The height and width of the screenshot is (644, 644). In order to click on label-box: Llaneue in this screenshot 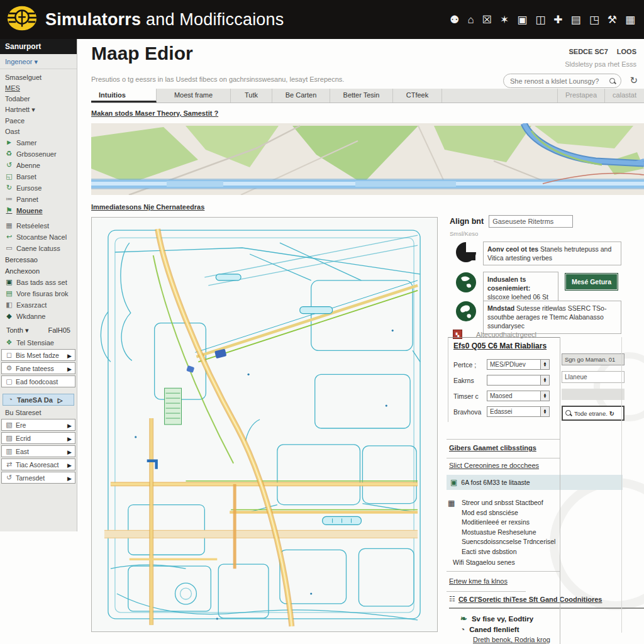, I will do `click(593, 377)`.